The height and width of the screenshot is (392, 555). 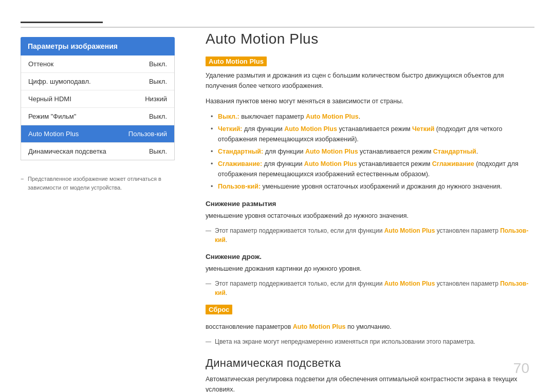 I want to click on section-reset: Сброс восстановление параметров Auto Mot…, so click(x=370, y=326).